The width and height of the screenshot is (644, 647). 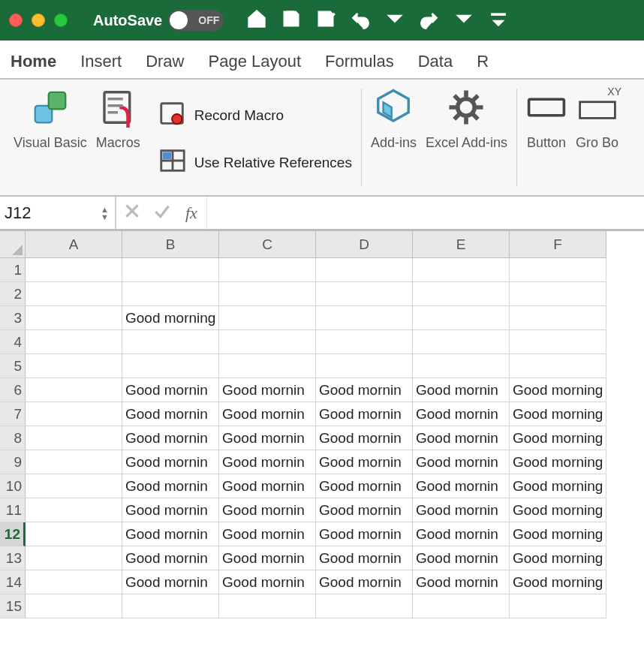 I want to click on row-header: 4, so click(x=13, y=342).